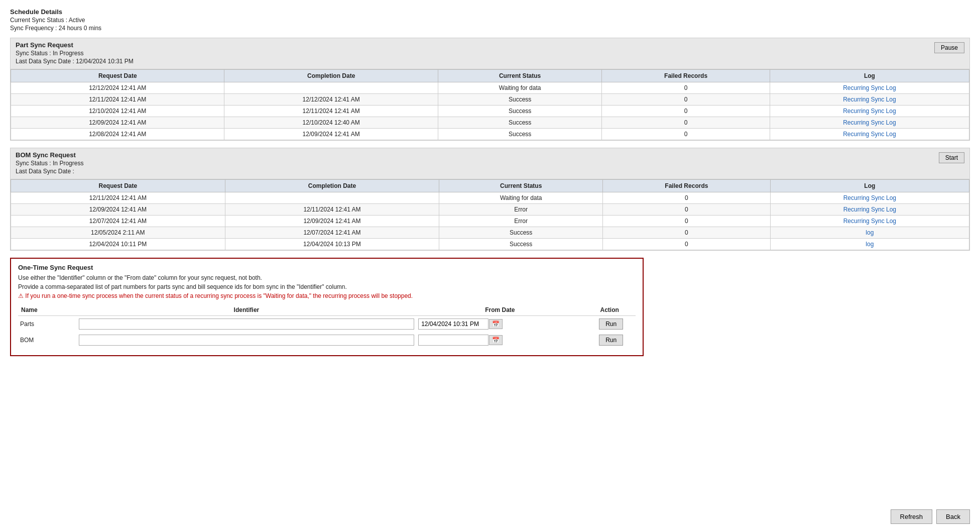 This screenshot has width=980, height=532. Describe the element at coordinates (952, 158) in the screenshot. I see `start-button: Start` at that location.